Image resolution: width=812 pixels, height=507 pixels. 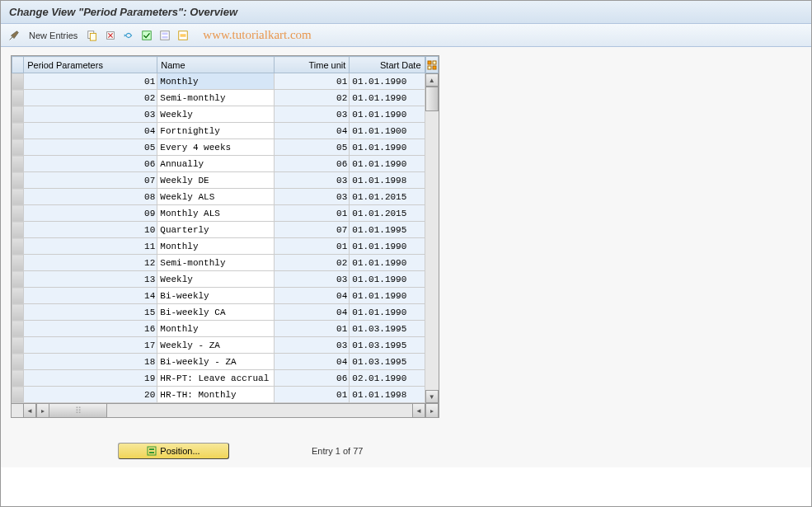 What do you see at coordinates (91, 362) in the screenshot?
I see `cell-period-param: 18` at bounding box center [91, 362].